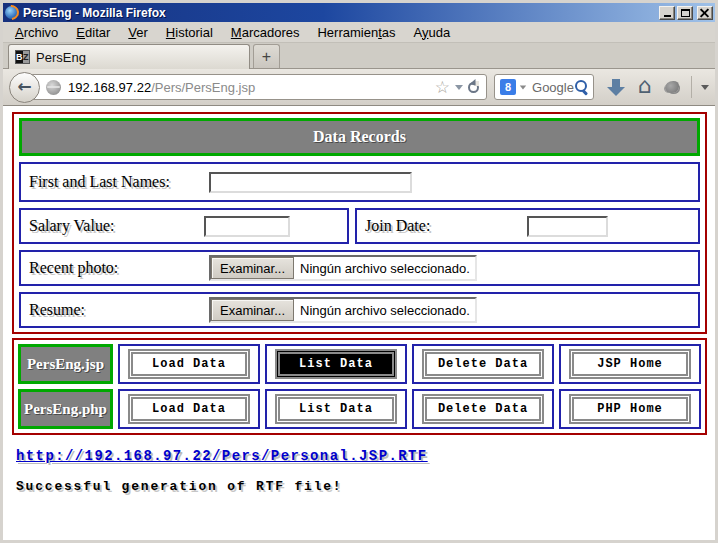  Describe the element at coordinates (544, 87) in the screenshot. I see `search-box: 8 Google` at that location.